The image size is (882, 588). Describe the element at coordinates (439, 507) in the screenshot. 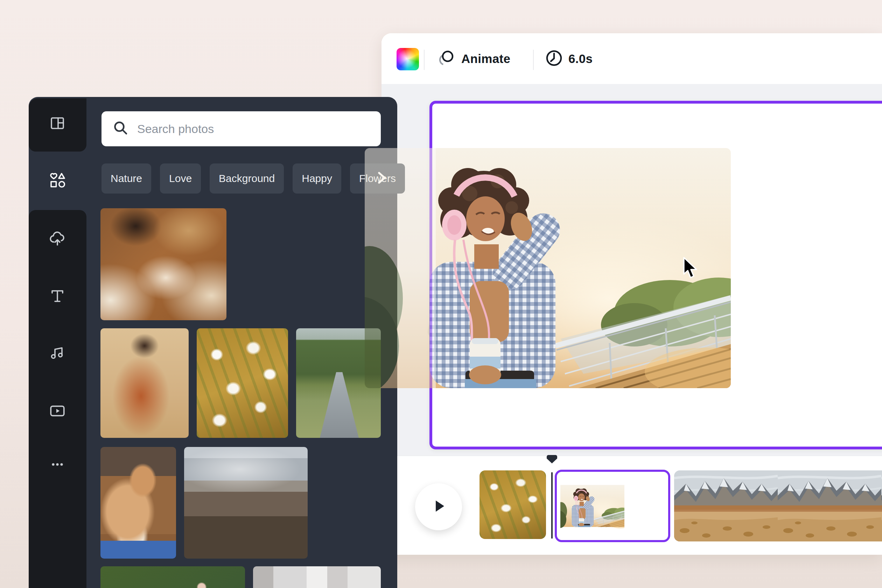

I see `play-icon` at that location.